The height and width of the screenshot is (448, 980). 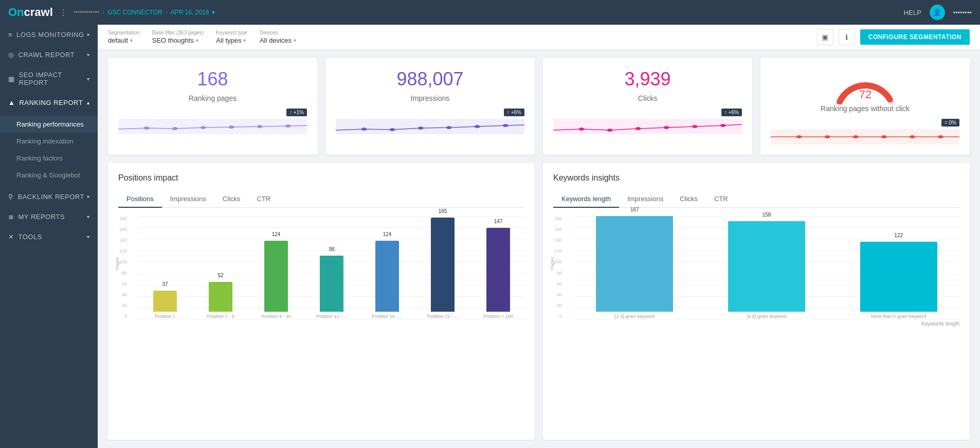 I want to click on bar-pos11-13-bar: 98, so click(x=332, y=284).